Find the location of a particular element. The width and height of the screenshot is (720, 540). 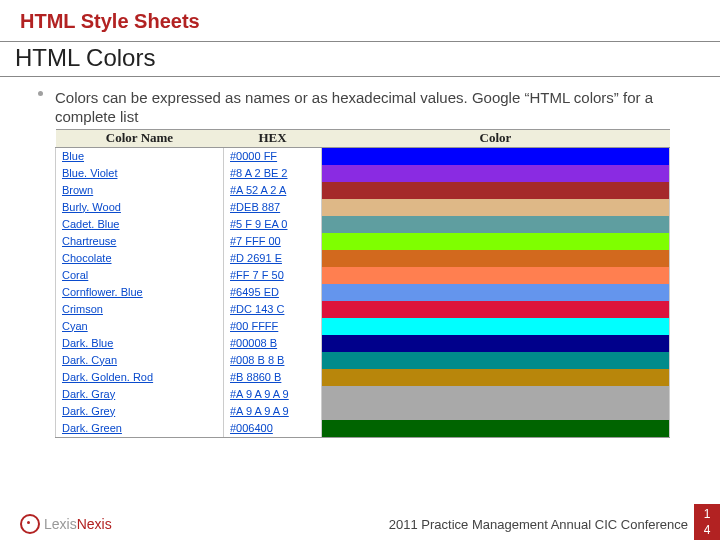

color-hex-cell: #5 F 9 EA 0 is located at coordinates (273, 224).